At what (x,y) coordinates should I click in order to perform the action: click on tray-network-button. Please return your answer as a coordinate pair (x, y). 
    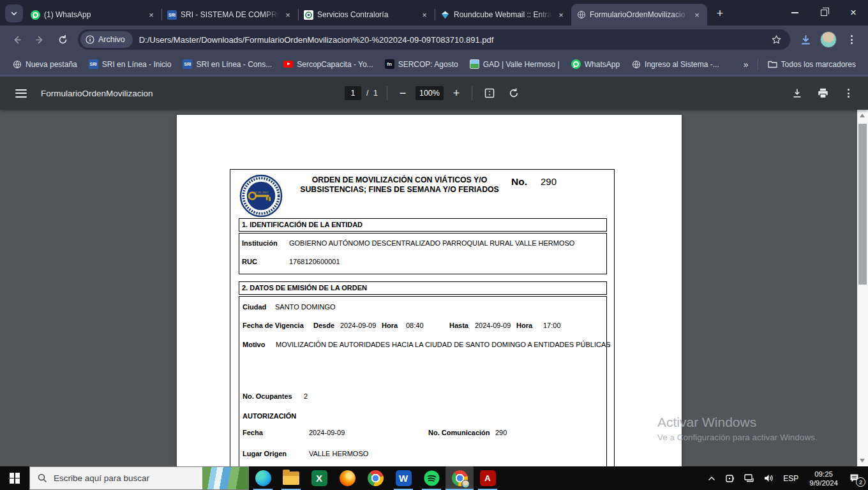
    Looking at the image, I should click on (749, 479).